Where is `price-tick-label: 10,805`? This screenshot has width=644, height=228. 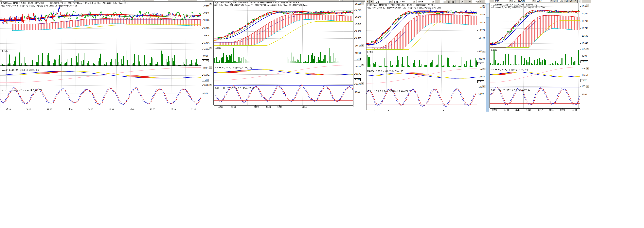 price-tick-label: 10,805 is located at coordinates (206, 43).